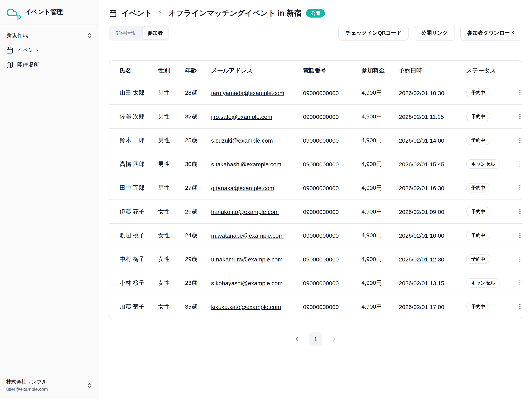  What do you see at coordinates (133, 140) in the screenshot?
I see `cell-name: 鈴木 三郎` at bounding box center [133, 140].